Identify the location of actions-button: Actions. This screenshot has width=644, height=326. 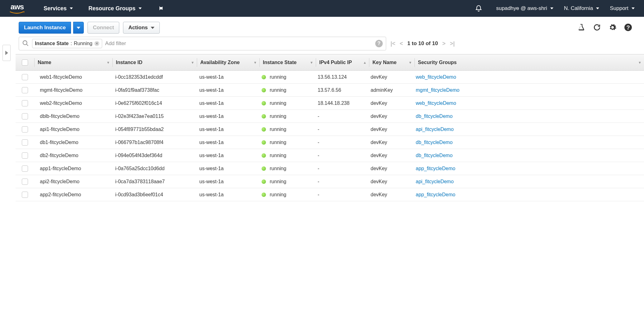
(141, 28).